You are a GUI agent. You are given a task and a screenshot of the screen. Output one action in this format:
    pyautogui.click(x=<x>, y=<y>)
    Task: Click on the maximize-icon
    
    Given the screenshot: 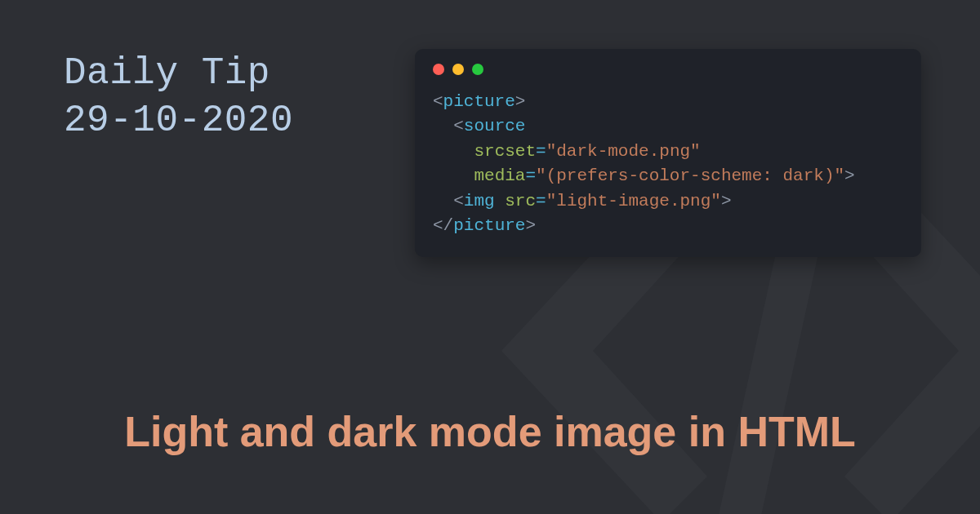 What is the action you would take?
    pyautogui.click(x=478, y=69)
    